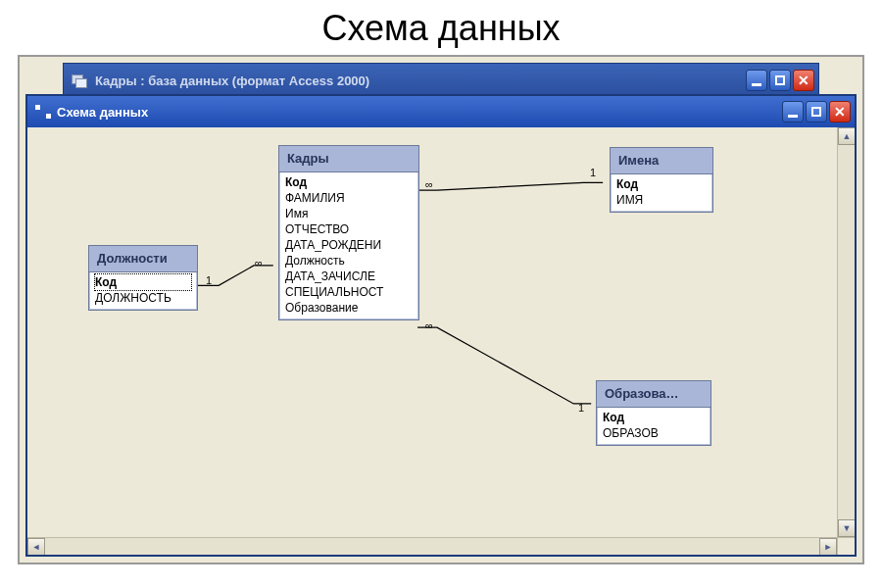  What do you see at coordinates (349, 245) in the screenshot?
I see `field-item: ДАТА_РОЖДЕНИ` at bounding box center [349, 245].